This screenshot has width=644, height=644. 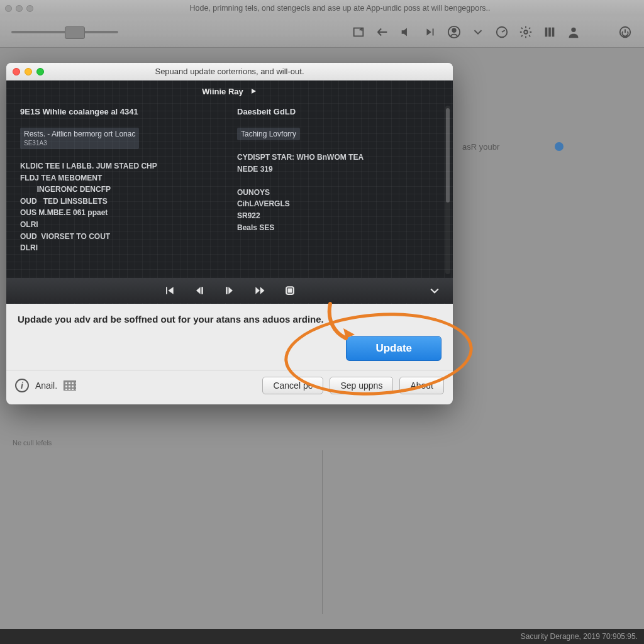 I want to click on play-icon, so click(x=253, y=91).